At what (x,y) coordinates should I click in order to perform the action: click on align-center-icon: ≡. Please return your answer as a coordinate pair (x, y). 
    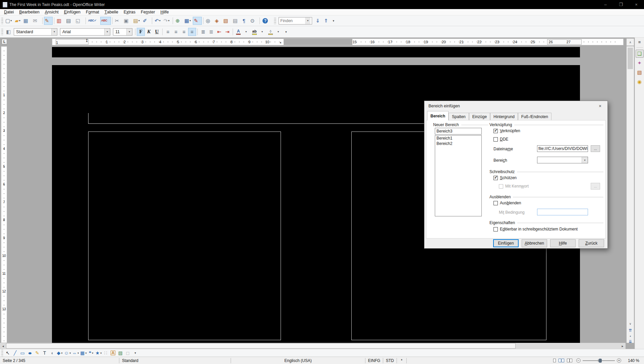
    Looking at the image, I should click on (176, 32).